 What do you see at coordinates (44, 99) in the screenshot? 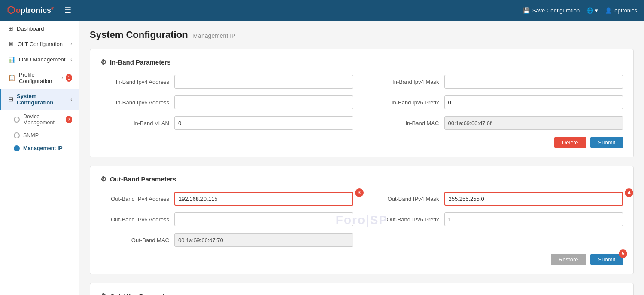
I see `sidebar-item-label: System Configuration` at bounding box center [44, 99].